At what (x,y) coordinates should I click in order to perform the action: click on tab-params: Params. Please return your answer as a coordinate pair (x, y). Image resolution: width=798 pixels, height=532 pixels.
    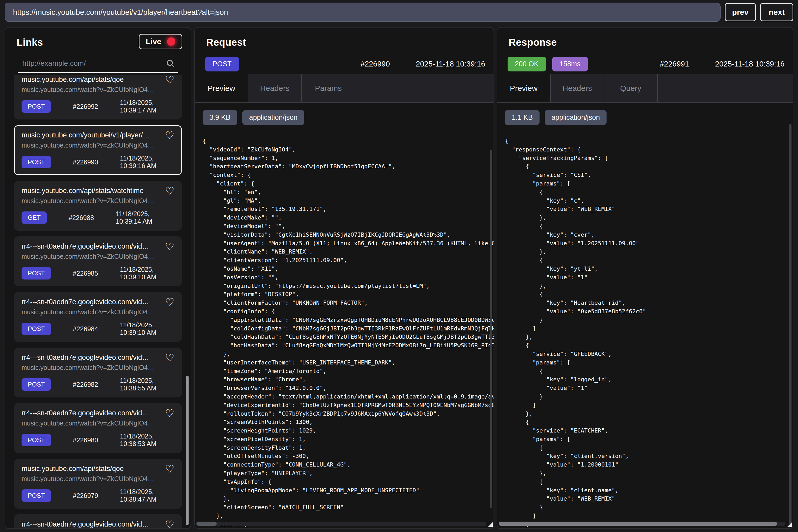
    Looking at the image, I should click on (328, 88).